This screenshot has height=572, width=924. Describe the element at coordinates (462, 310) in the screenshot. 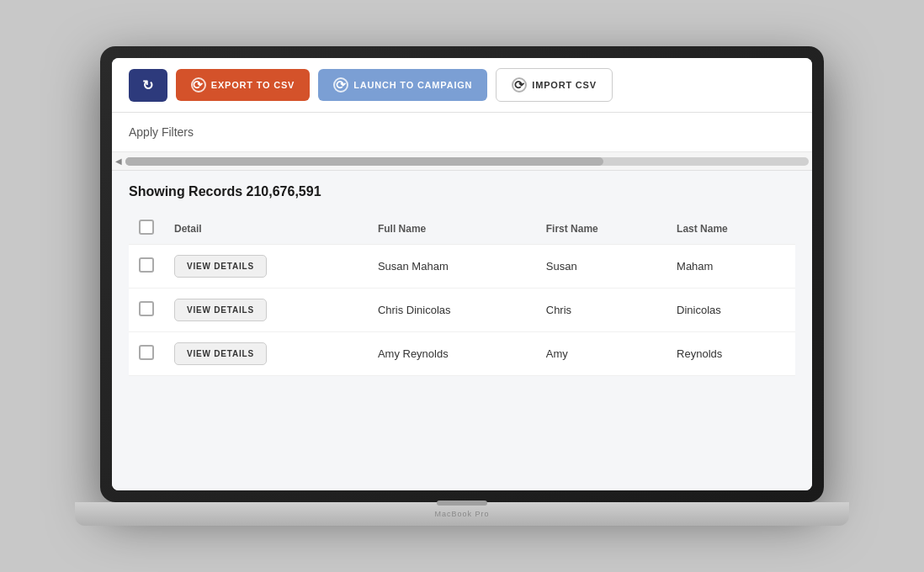

I see `table-row: VIEW DETAILS Chris Dinicolas Chris Dinic…` at that location.